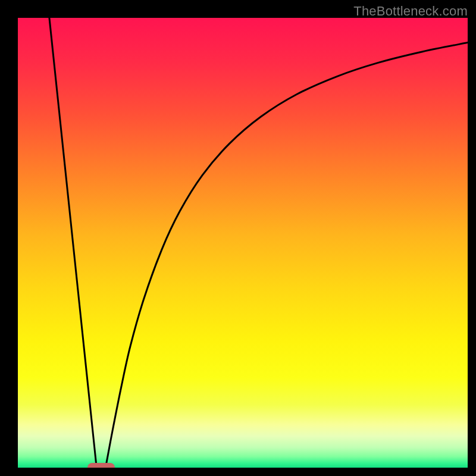 The height and width of the screenshot is (476, 476). What do you see at coordinates (411, 11) in the screenshot?
I see `watermark-text: TheBottleneck.com` at bounding box center [411, 11].